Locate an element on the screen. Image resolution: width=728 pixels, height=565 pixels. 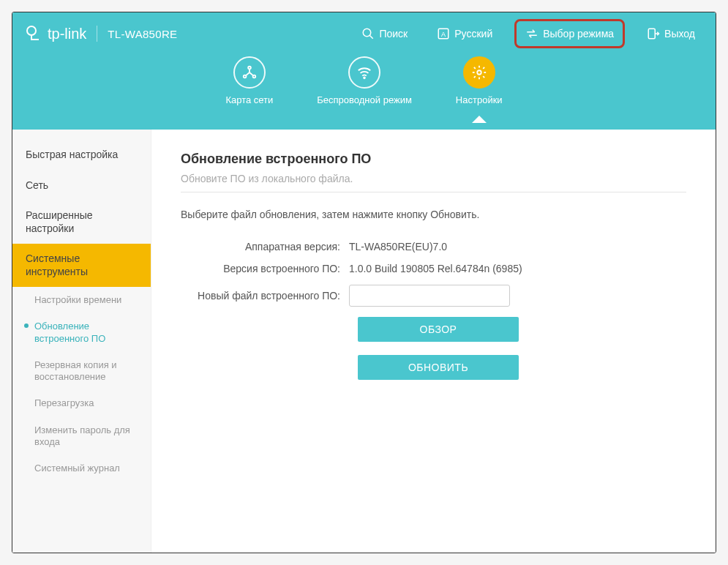
network-map-icon is located at coordinates (249, 72).